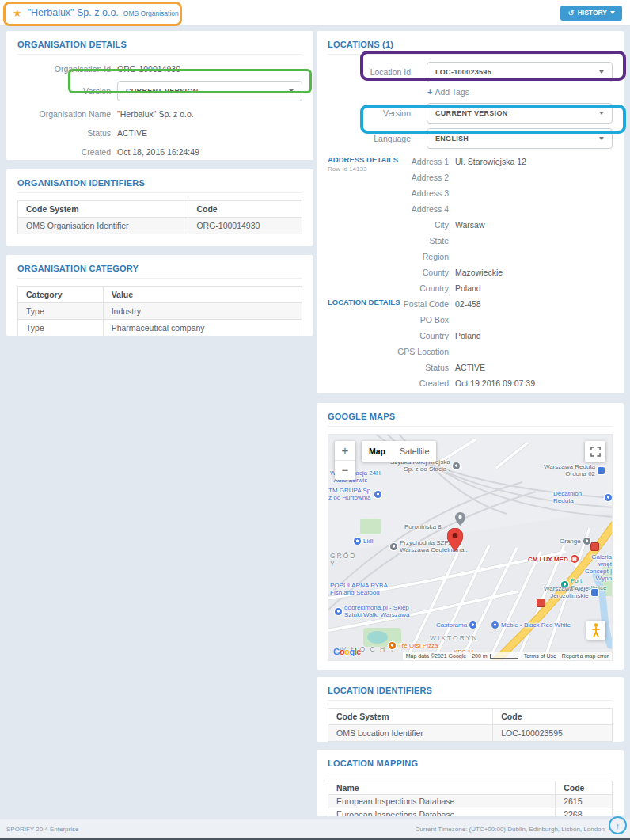 This screenshot has width=630, height=840. Describe the element at coordinates (480, 656) in the screenshot. I see `map-scale-label: 200 m` at that location.